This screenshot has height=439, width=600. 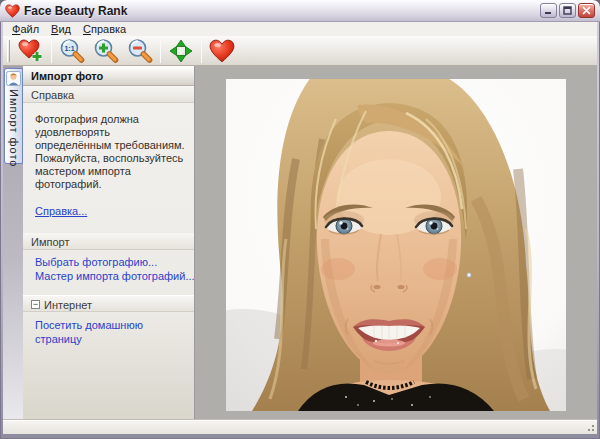 I want to click on close-button, so click(x=586, y=10).